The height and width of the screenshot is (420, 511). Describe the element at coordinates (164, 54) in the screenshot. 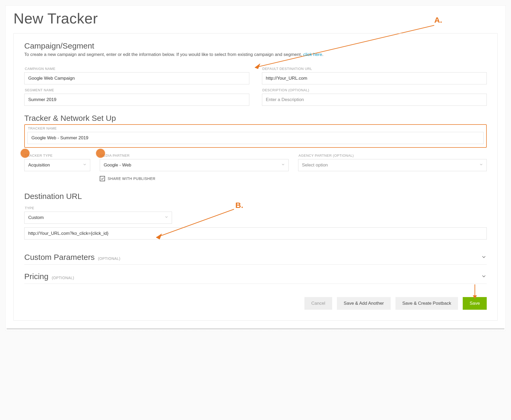

I see `campaign-intro-text: To create a new campaign and segment, en…` at that location.